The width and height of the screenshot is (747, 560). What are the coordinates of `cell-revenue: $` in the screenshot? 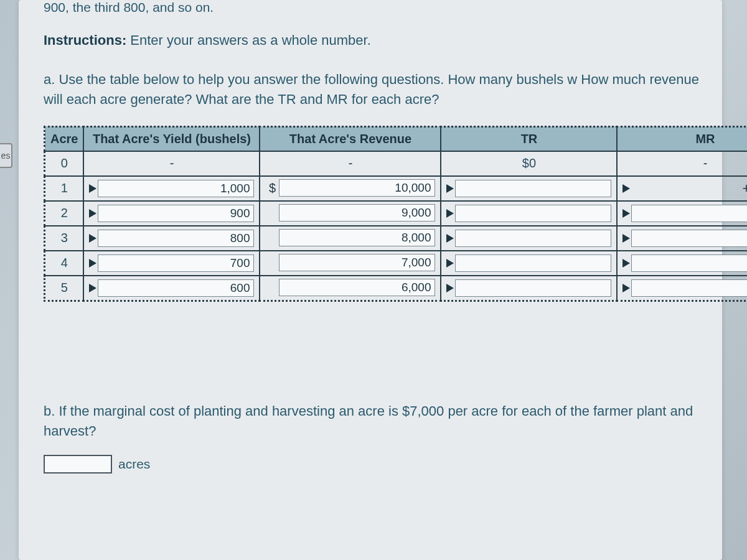 It's located at (350, 189).